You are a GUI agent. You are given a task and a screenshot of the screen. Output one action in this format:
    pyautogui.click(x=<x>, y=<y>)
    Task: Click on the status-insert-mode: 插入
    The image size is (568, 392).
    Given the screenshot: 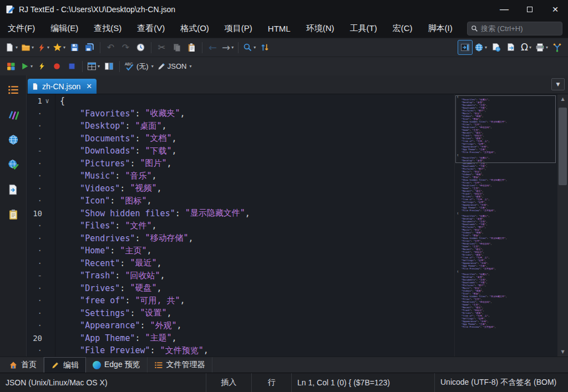 What is the action you would take?
    pyautogui.click(x=229, y=383)
    